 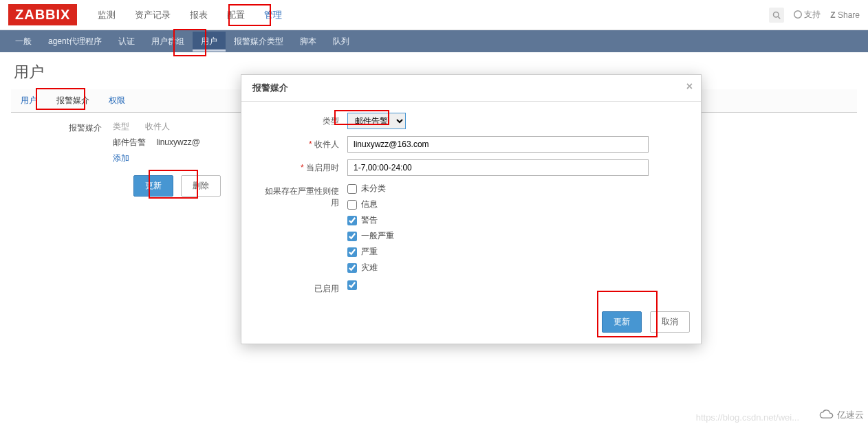 What do you see at coordinates (371, 205) in the screenshot?
I see `sev-info: 信息` at bounding box center [371, 205].